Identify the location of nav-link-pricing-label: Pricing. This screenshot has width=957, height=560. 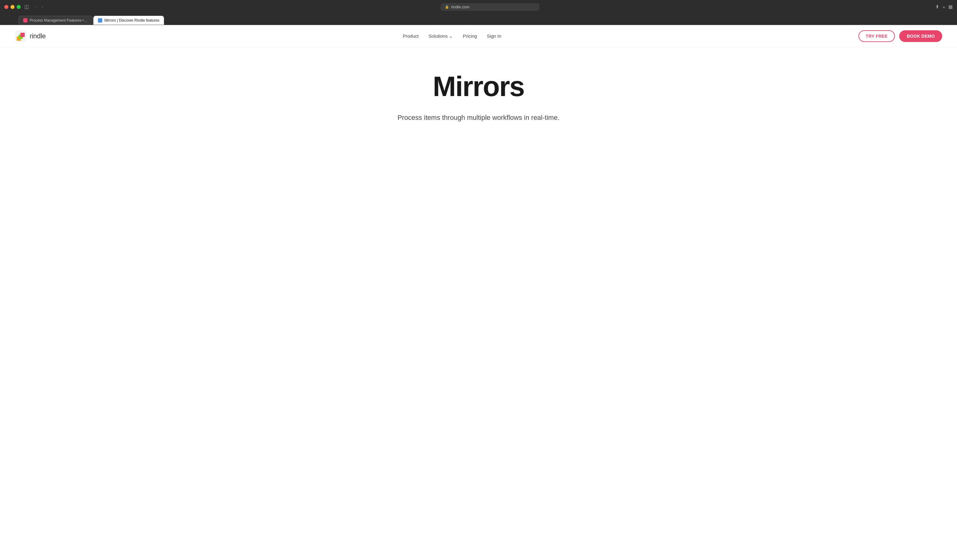
(470, 36).